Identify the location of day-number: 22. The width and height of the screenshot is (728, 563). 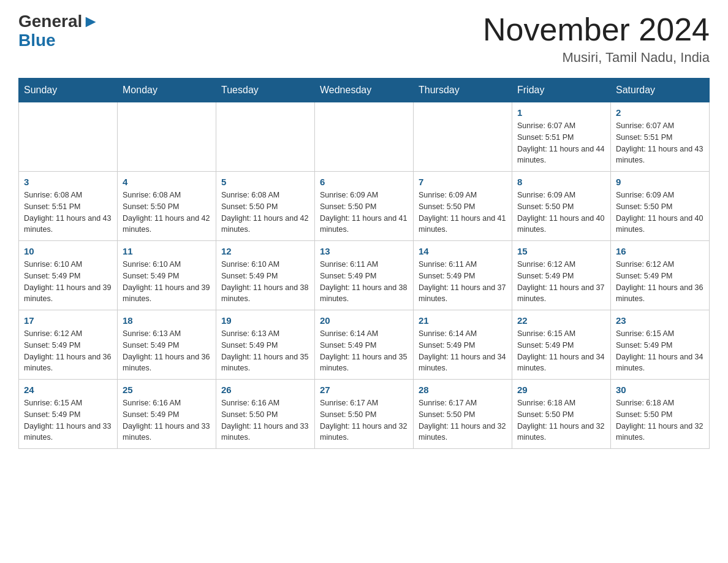
(561, 320).